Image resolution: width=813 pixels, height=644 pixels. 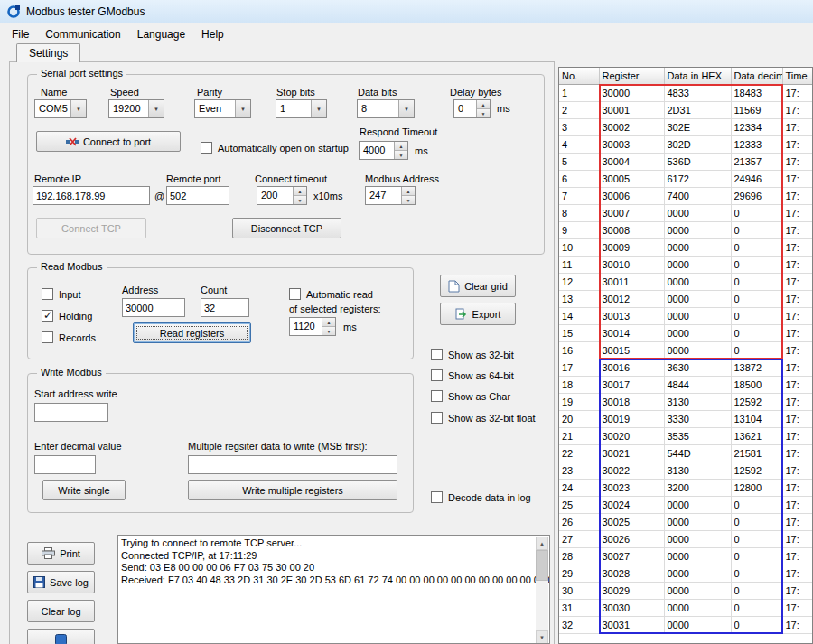 I want to click on grid-row: 10 30009 0000 0 17:, so click(x=687, y=247).